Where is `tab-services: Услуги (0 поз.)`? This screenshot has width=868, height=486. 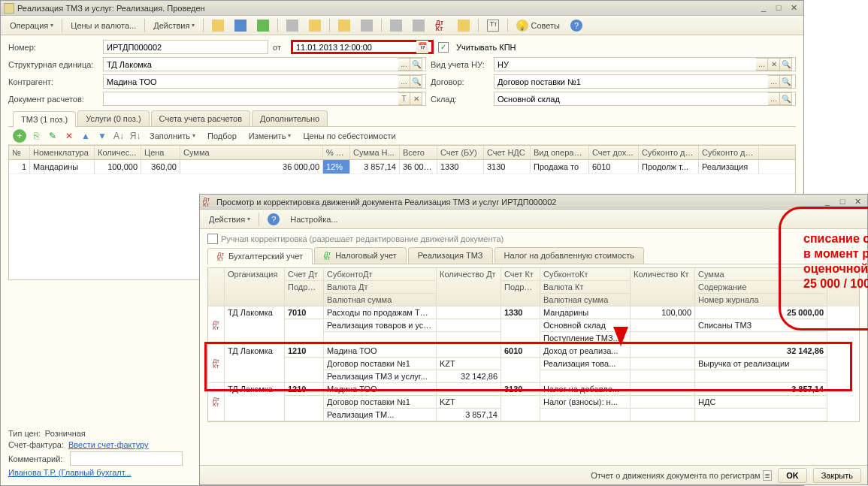 tab-services: Услуги (0 поз.) is located at coordinates (113, 119).